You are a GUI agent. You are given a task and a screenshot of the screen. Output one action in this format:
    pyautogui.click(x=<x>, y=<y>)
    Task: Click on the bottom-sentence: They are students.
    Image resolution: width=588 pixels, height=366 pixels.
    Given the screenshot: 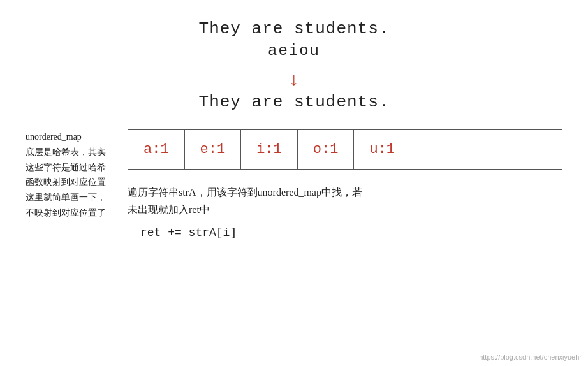 What is the action you would take?
    pyautogui.click(x=294, y=102)
    